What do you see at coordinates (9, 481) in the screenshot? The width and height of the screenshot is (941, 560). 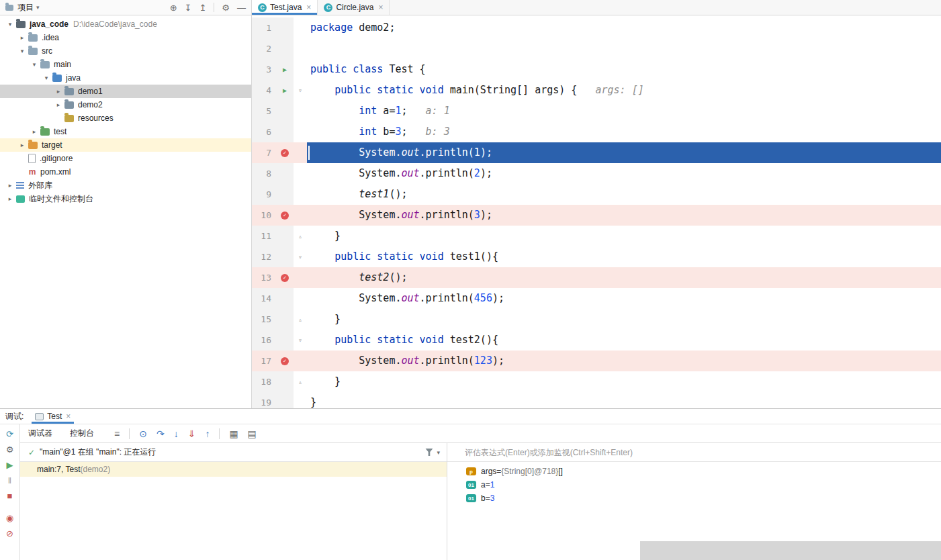 I see `pause-icon: ‖` at bounding box center [9, 481].